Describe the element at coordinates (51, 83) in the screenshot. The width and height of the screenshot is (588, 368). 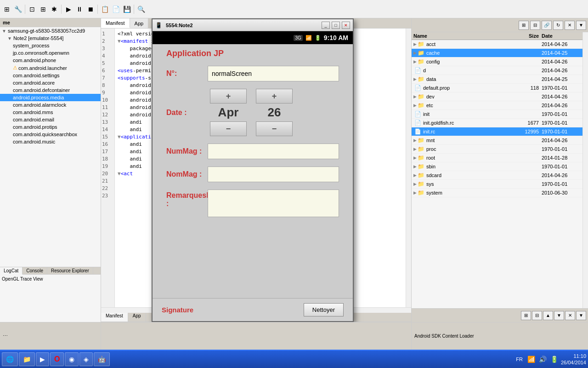
I see `tree-item-7: com.android.acore` at that location.